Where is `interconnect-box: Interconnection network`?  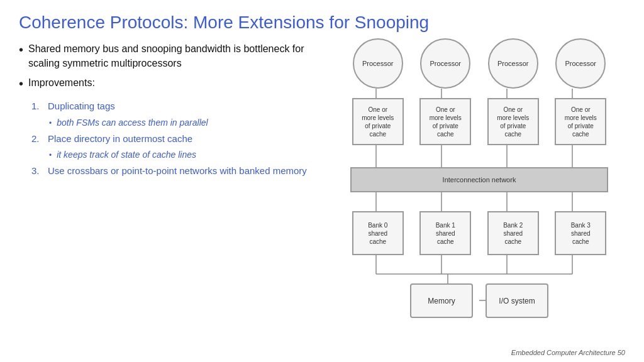
interconnect-box: Interconnection network is located at coordinates (479, 180).